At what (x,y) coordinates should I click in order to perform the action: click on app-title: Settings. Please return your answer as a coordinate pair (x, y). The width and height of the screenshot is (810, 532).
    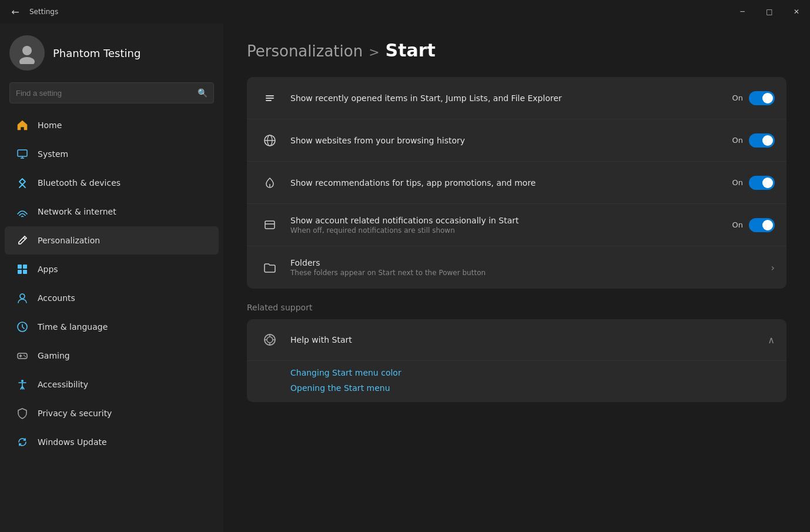
    Looking at the image, I should click on (43, 12).